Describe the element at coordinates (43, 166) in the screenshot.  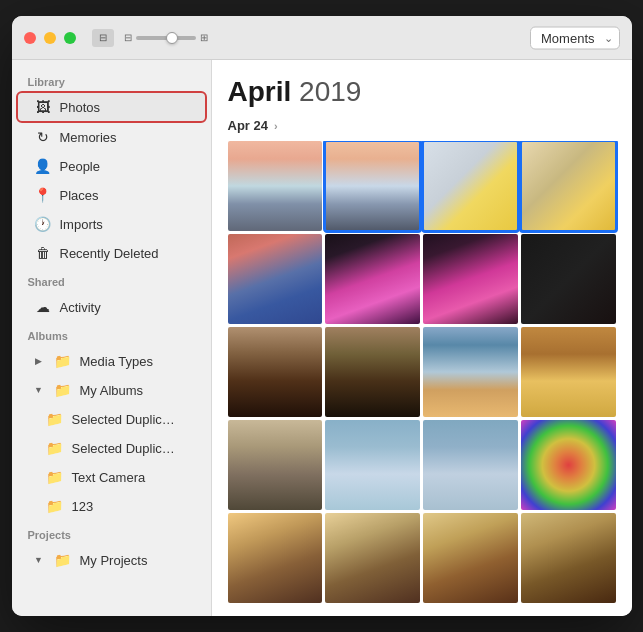
I see `people-icon: 👤` at that location.